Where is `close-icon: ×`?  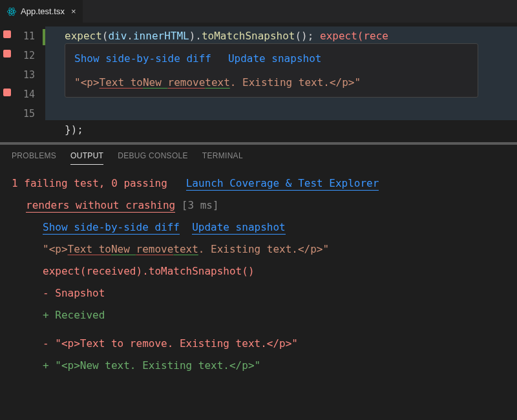
close-icon: × is located at coordinates (74, 12).